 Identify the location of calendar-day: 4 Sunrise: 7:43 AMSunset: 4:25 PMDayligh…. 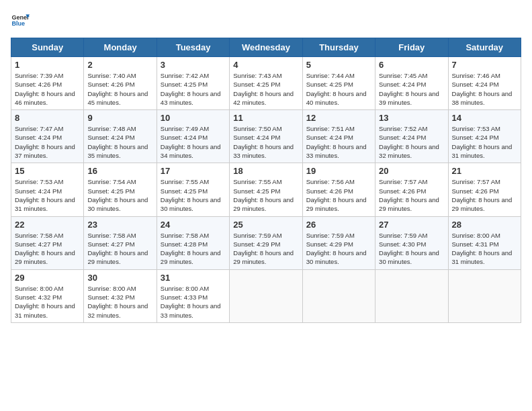
(266, 83).